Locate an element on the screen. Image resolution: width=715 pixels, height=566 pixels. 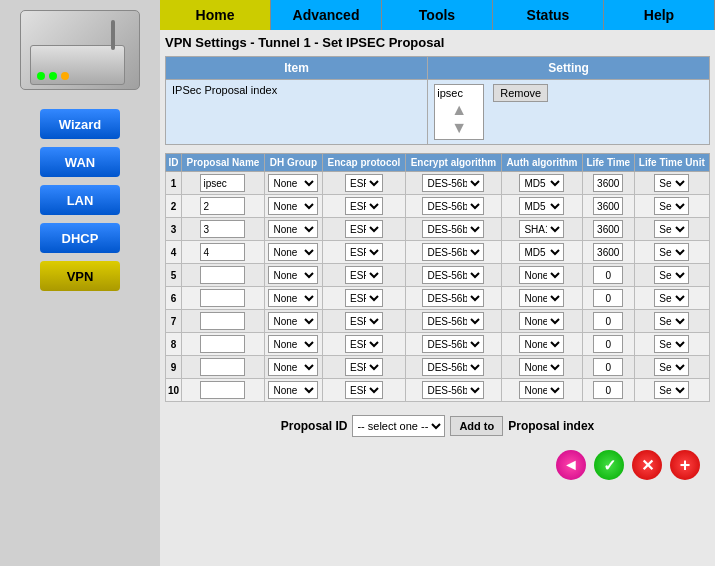
remove-button: Remove is located at coordinates (520, 93).